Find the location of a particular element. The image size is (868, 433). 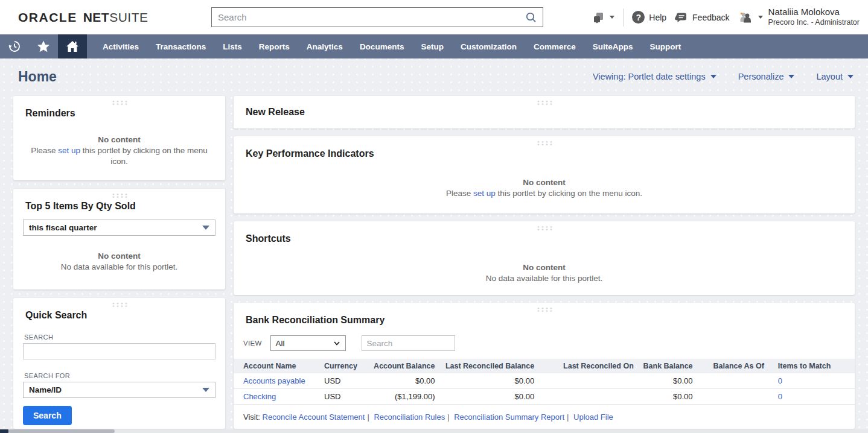

star-icon is located at coordinates (43, 46).